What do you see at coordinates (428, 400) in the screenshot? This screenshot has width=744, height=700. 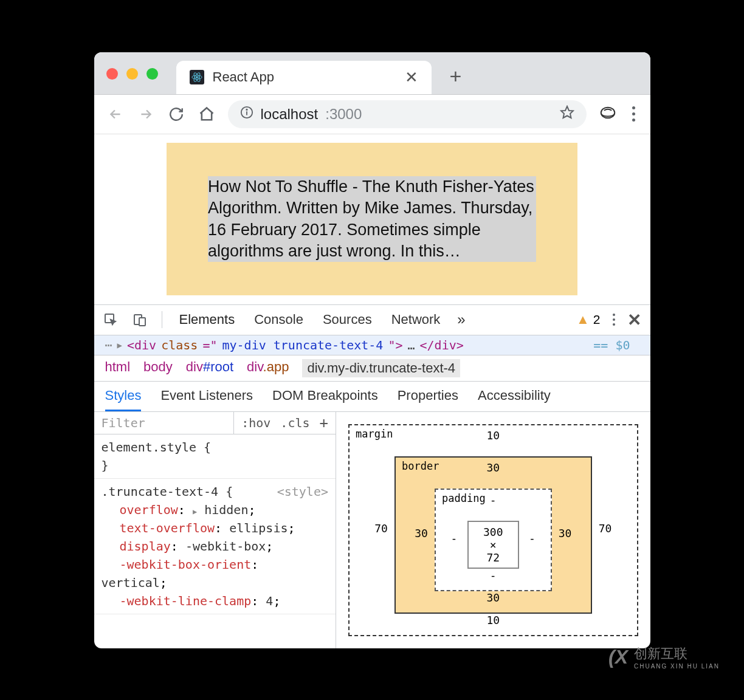 I see `sub-tab-properties: Properties` at bounding box center [428, 400].